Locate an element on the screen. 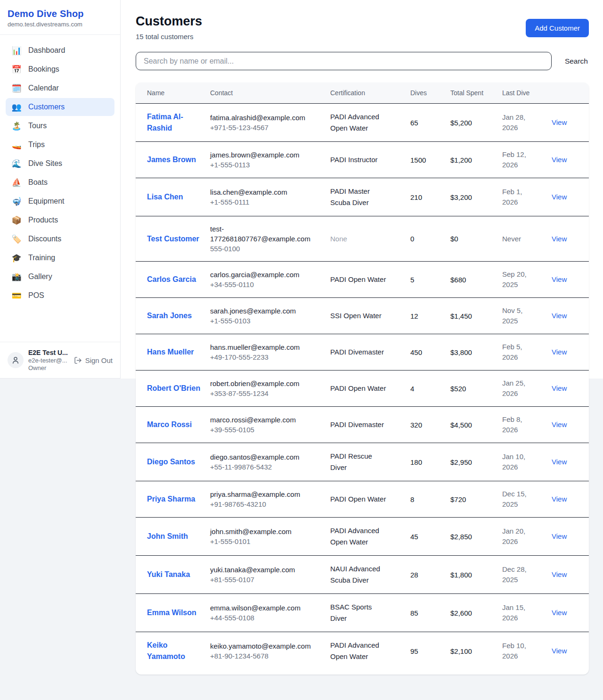 This screenshot has height=700, width=603. sidebar-item-trips: 🚤 Trips is located at coordinates (60, 145).